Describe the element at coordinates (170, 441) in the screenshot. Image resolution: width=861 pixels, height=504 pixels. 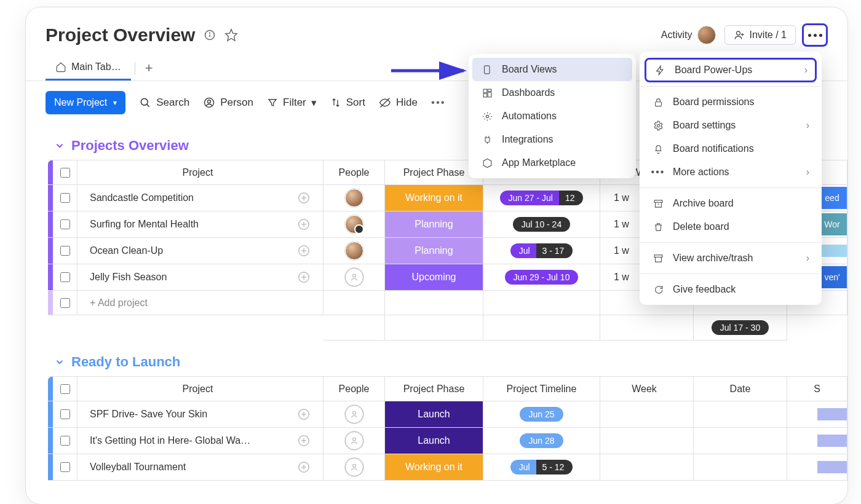
I see `project-name: It's Getting Hot in Here- Global Wa…` at that location.